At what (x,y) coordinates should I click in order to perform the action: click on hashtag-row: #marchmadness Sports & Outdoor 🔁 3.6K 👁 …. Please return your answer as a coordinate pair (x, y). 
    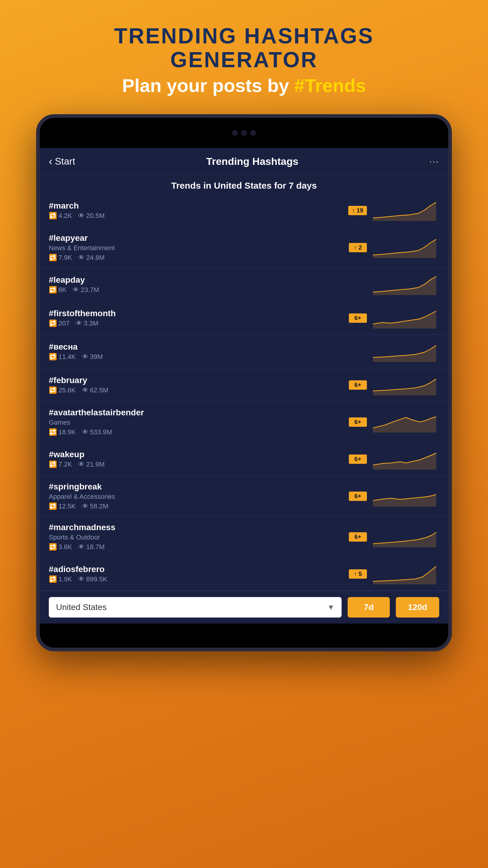
    Looking at the image, I should click on (244, 537).